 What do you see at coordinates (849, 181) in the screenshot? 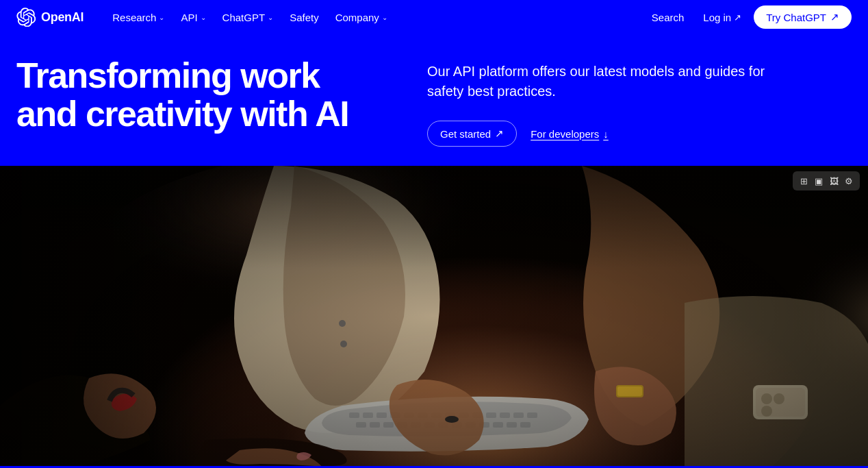
I see `settings-icon: ⚙` at bounding box center [849, 181].